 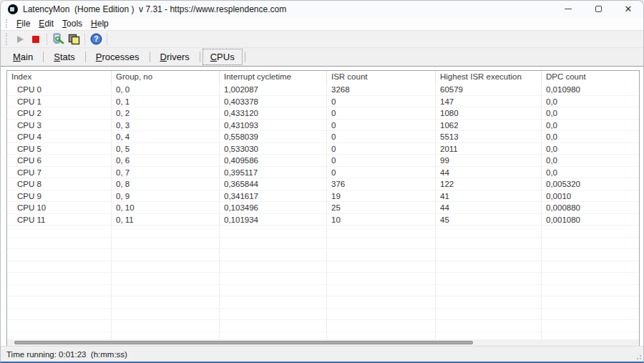 I want to click on menubar-gripper, so click(x=7, y=24).